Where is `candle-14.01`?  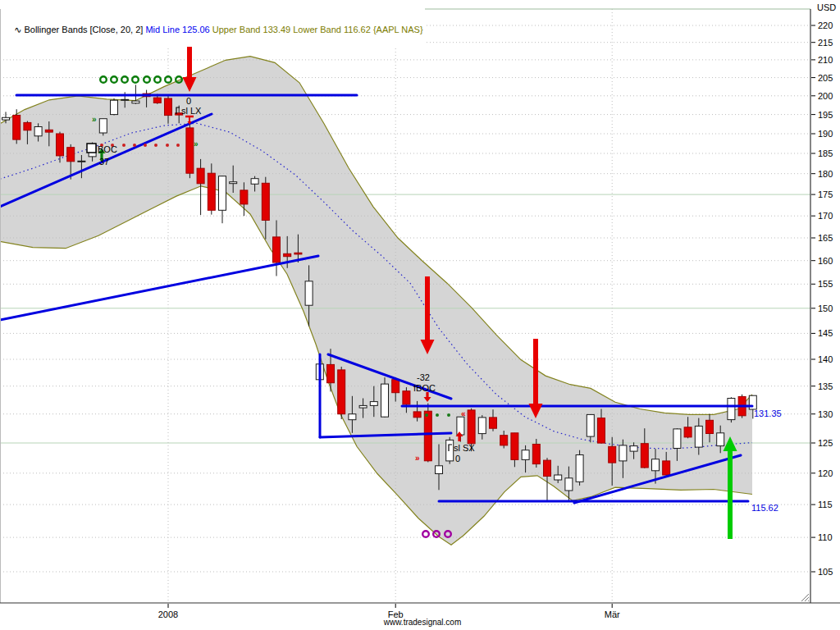
candle-14.01 is located at coordinates (254, 182).